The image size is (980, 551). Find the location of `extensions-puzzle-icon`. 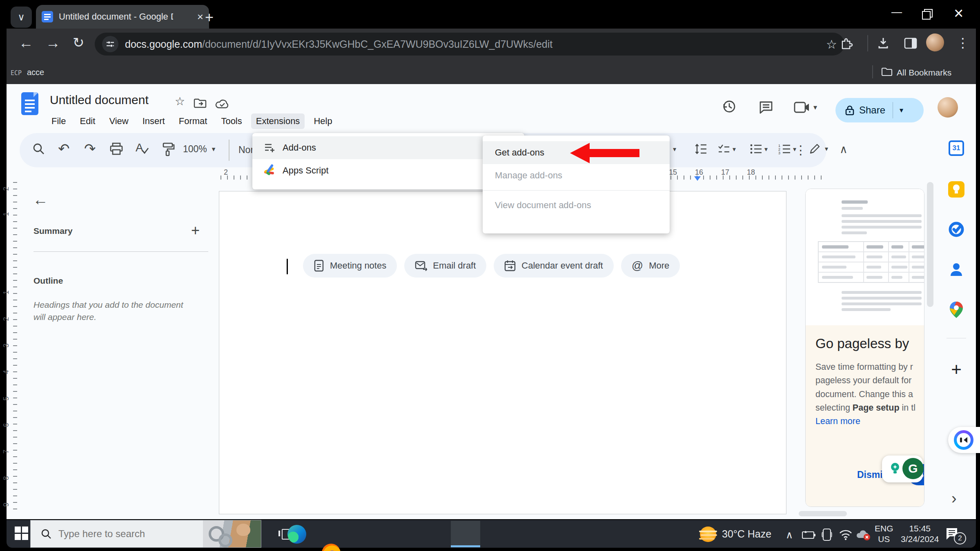

extensions-puzzle-icon is located at coordinates (846, 44).